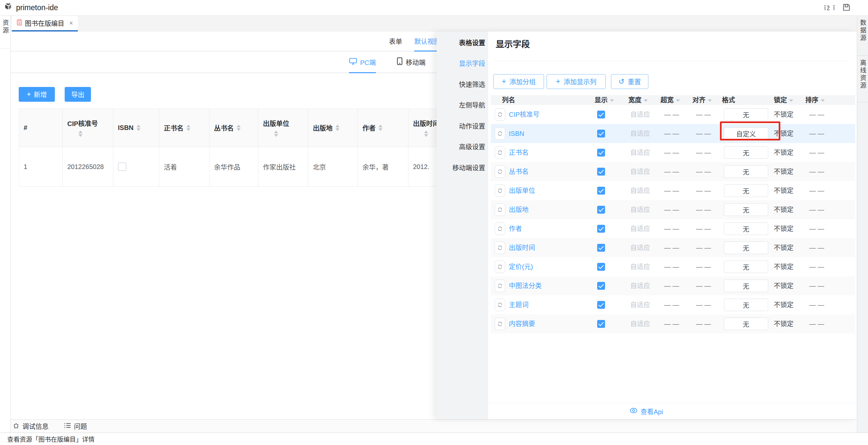  What do you see at coordinates (469, 168) in the screenshot?
I see `settings-menu-item: 移动端设置` at bounding box center [469, 168].